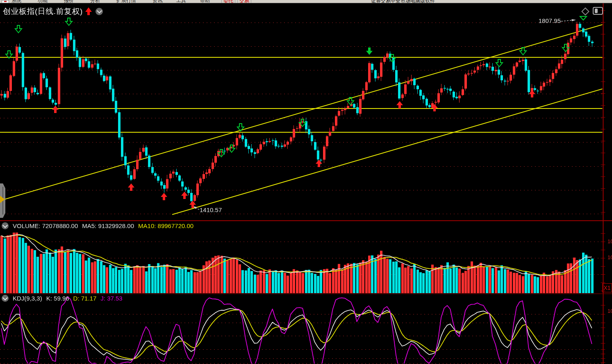  I want to click on chart-title: 创业板指(日线.前复权), so click(43, 11).